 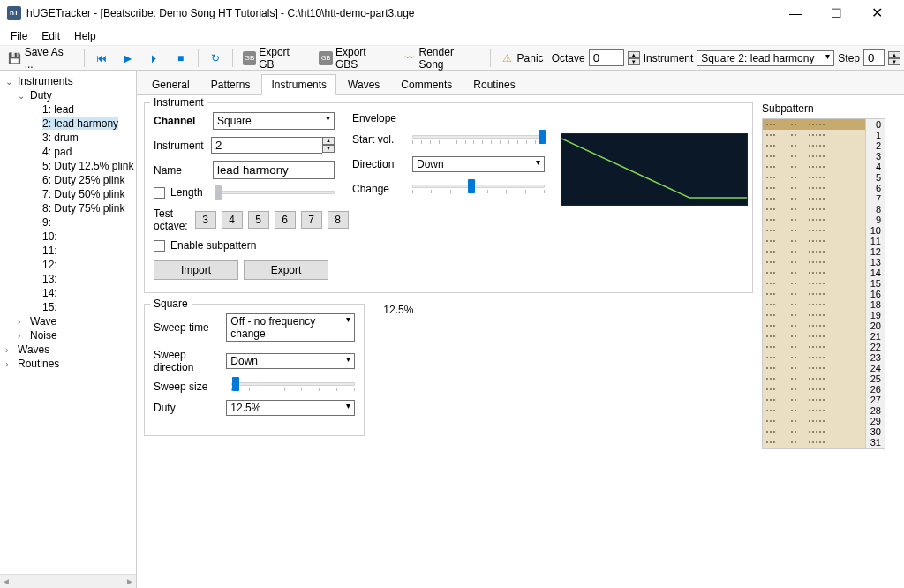 I want to click on subpattern-row: 30, so click(x=824, y=432).